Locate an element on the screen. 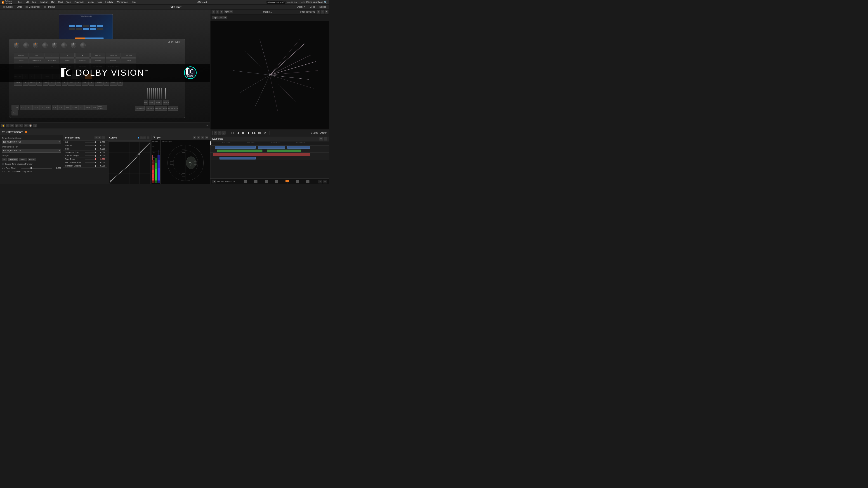 The width and height of the screenshot is (868, 488). cut-tab is located at coordinates (256, 182).